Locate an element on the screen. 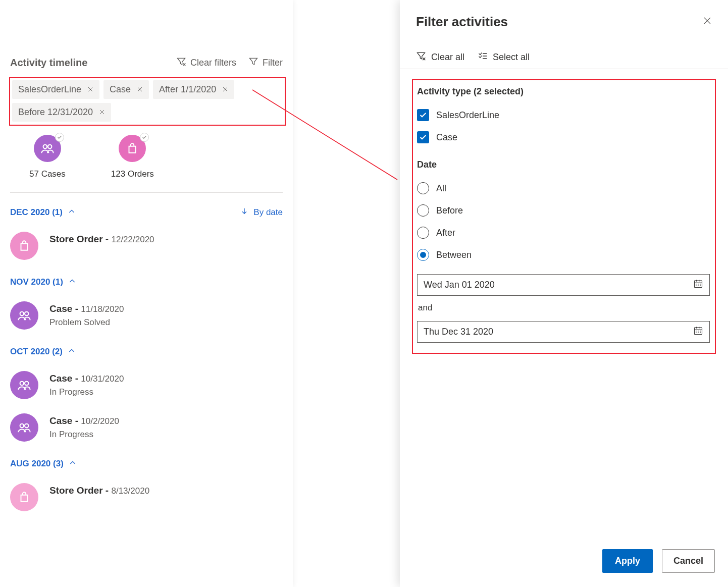 This screenshot has width=728, height=587. date-to-input: Thu Dec 31 2020 is located at coordinates (563, 332).